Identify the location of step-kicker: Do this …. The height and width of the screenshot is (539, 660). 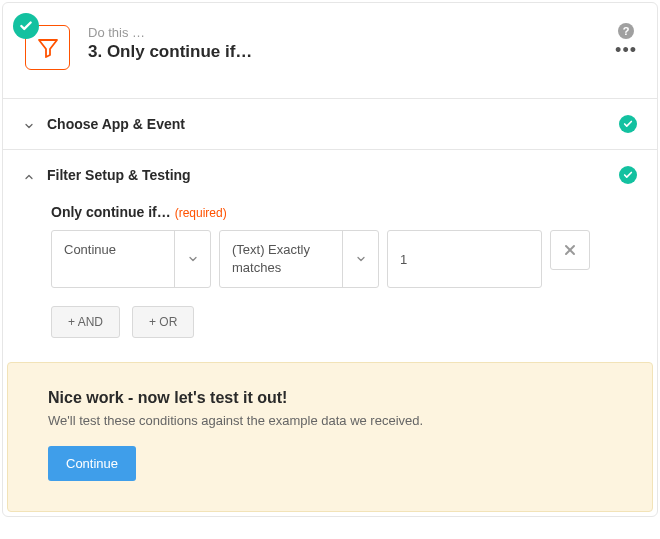
(362, 32).